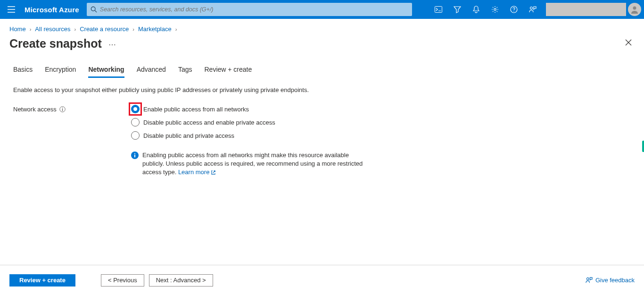 This screenshot has width=644, height=295. I want to click on network-access-label: Network access, so click(72, 109).